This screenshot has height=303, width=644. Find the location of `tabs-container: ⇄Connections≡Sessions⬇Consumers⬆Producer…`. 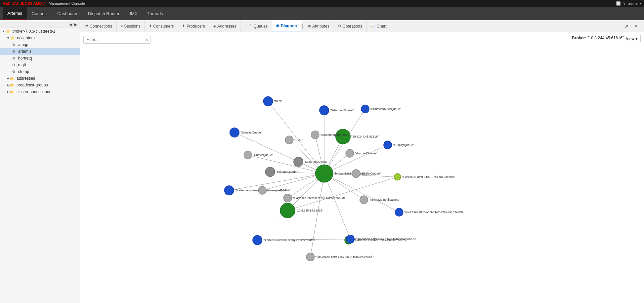

tabs-container: ⇄Connections≡Sessions⬇Consumers⬆Producer… is located at coordinates (352, 26).